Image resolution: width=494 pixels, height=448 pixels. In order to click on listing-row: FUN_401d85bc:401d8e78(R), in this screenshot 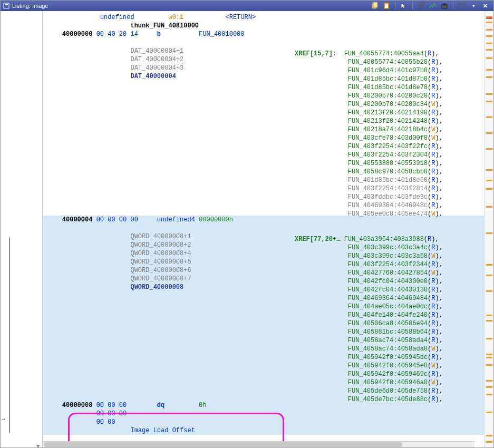, I will do `click(264, 85)`.